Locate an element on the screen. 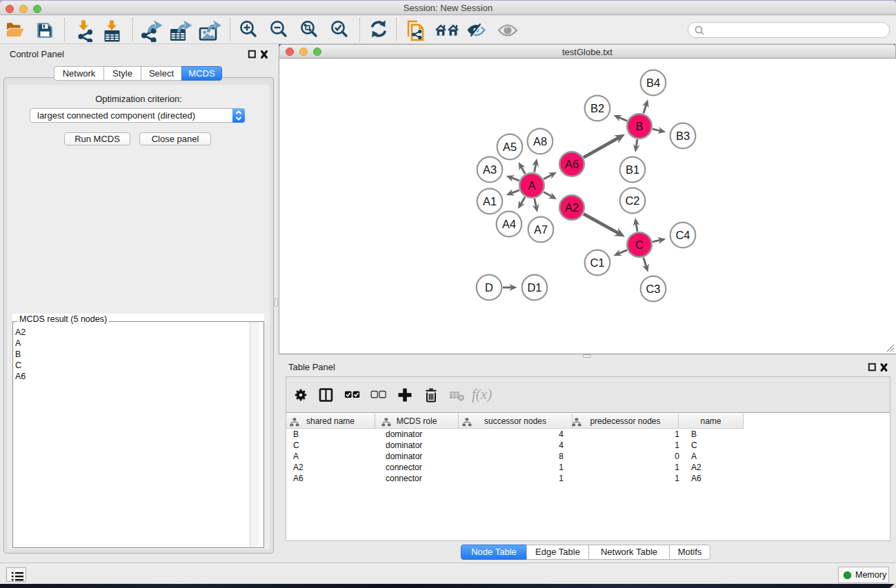  svg-text: A6 is located at coordinates (572, 164).